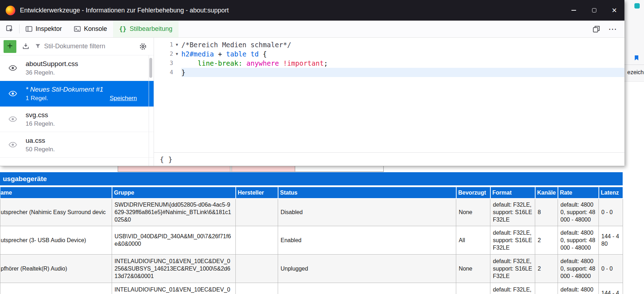 This screenshot has height=294, width=644. I want to click on column-header-rate: Rate, so click(578, 192).